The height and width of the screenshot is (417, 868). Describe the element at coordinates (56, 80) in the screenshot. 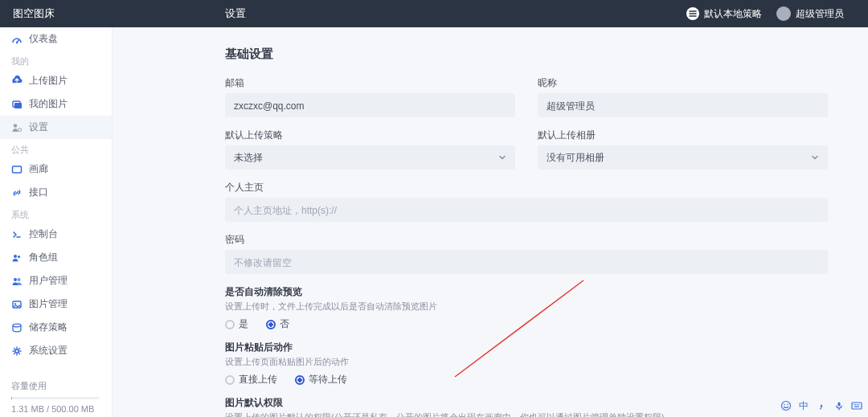

I see `sidebar-item-upload: 上传图片` at that location.